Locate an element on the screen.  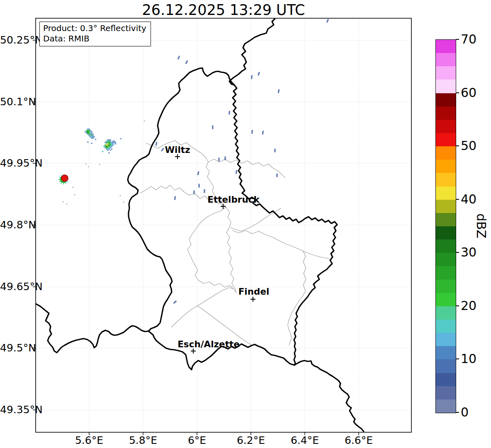
city-label: Wiltz is located at coordinates (177, 150).